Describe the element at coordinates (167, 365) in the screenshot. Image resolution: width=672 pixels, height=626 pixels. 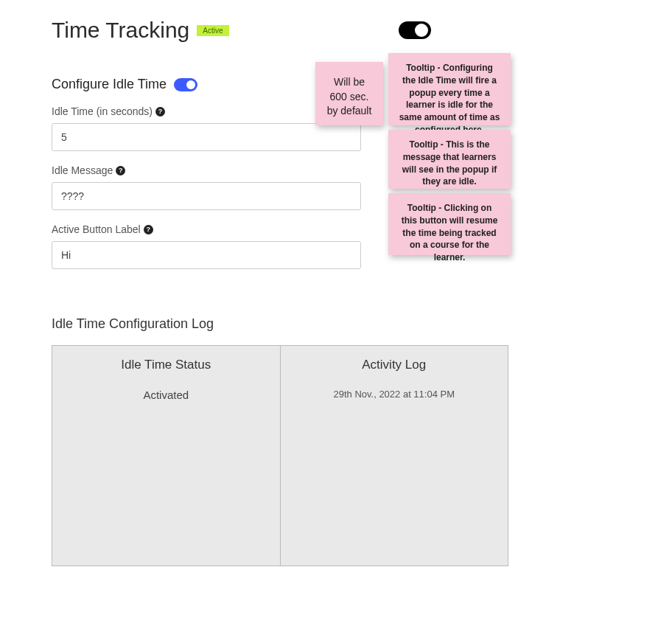
I see `log-status-header: Idle Time Status` at that location.